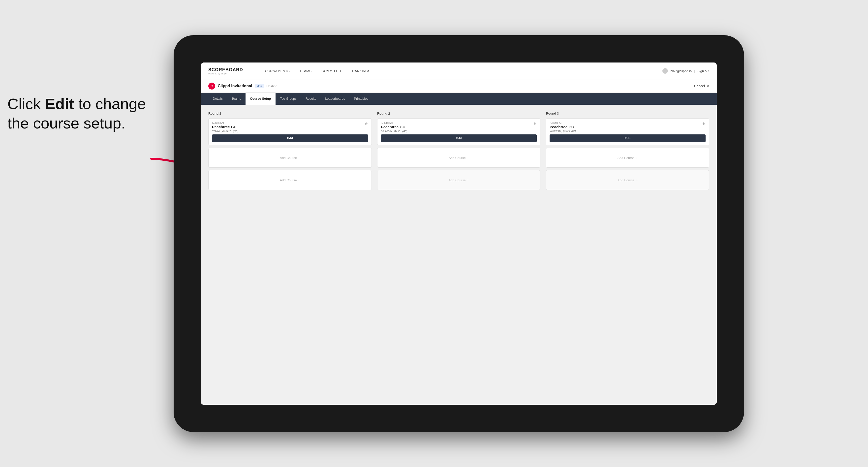  Describe the element at coordinates (627, 123) in the screenshot. I see `round-3-course-label: (Course A)` at that location.